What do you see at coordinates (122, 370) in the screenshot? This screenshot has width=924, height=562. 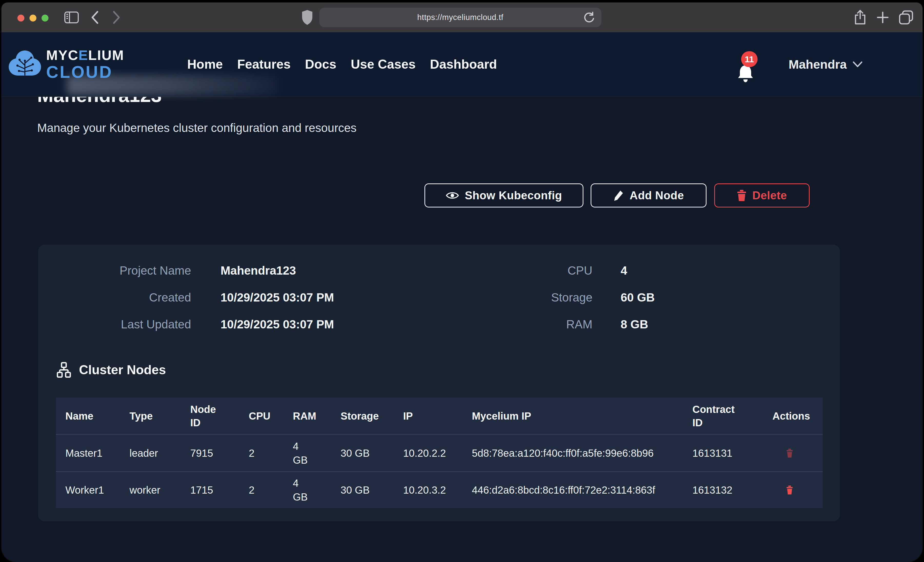 I see `cluster-nodes-title: Cluster Nodes` at bounding box center [122, 370].